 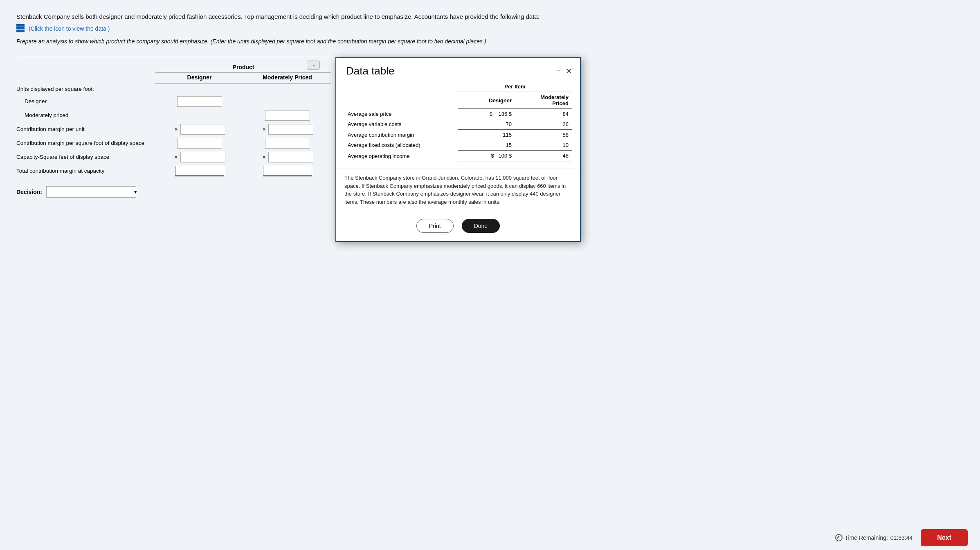 What do you see at coordinates (176, 171) in the screenshot?
I see `row-total-cm: Total contribution margin at capacity` at bounding box center [176, 171].